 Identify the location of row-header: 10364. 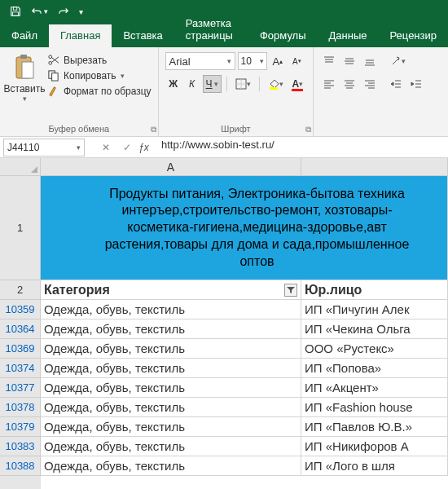
(20, 329).